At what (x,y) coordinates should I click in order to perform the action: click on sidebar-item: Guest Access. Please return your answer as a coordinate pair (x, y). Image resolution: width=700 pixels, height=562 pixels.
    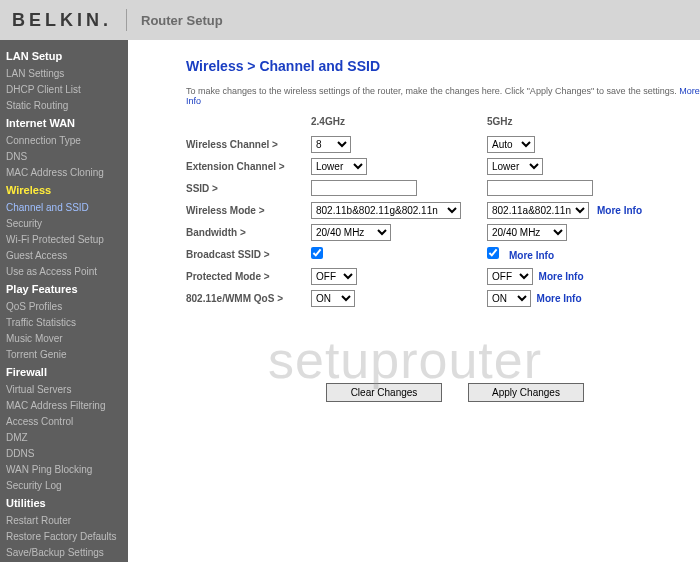
    Looking at the image, I should click on (64, 255).